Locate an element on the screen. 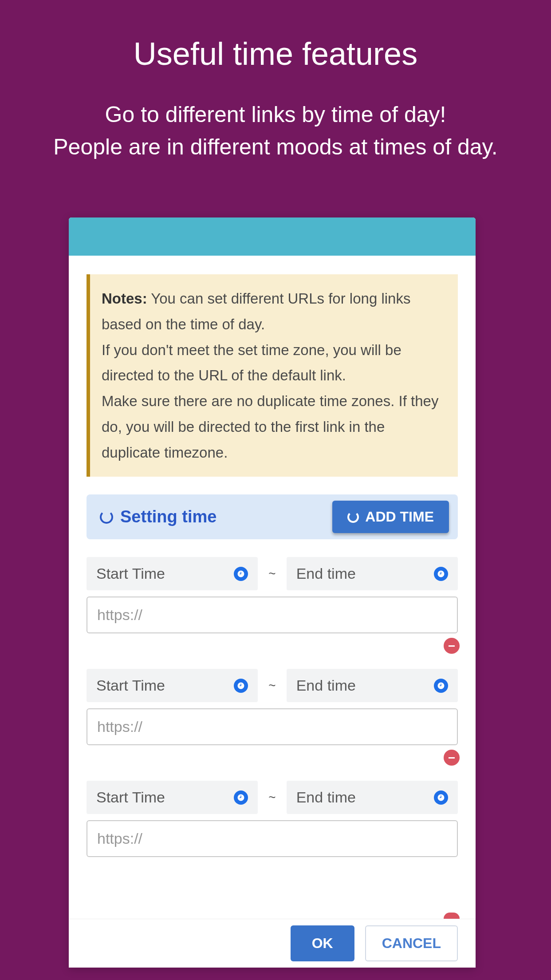 The height and width of the screenshot is (980, 551). subtitle-line-2: People are in different moods at times o… is located at coordinates (276, 147).